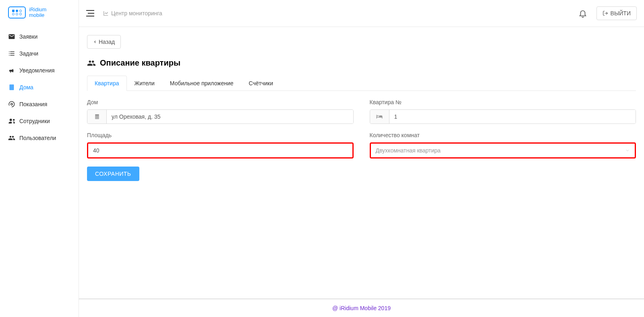 This screenshot has width=644, height=317. Describe the element at coordinates (104, 42) in the screenshot. I see `back-button: Назад` at that location.